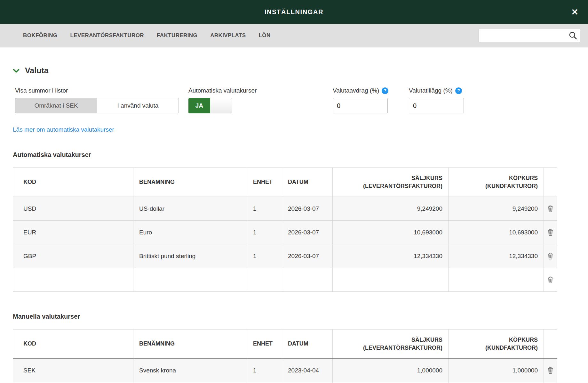  What do you see at coordinates (56, 106) in the screenshot?
I see `option-omraknat-i-sek: Omräknat i SEK` at bounding box center [56, 106].